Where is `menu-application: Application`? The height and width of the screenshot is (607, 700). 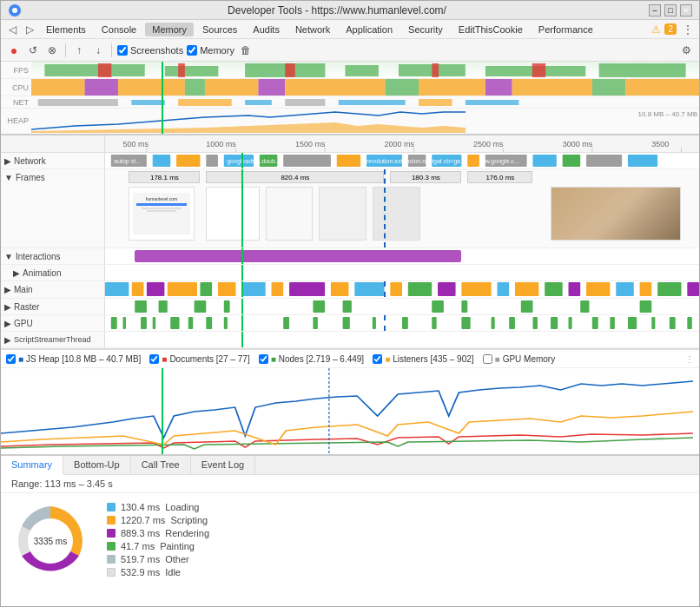
menu-application: Application is located at coordinates (369, 30).